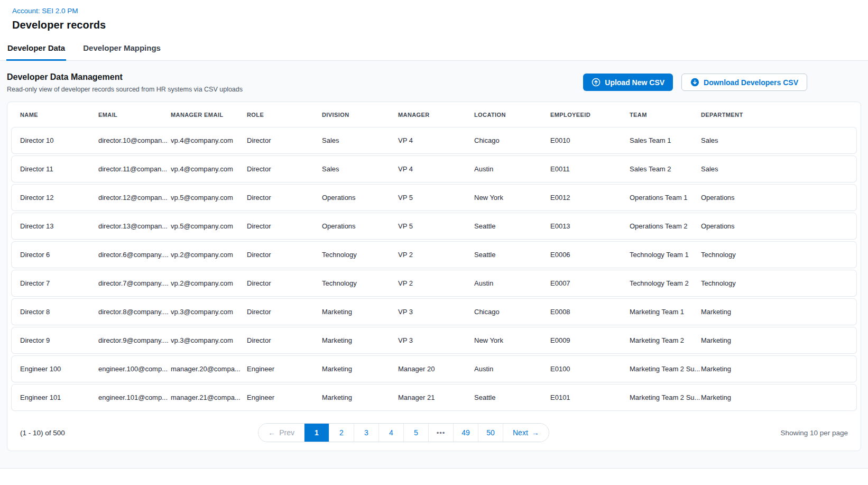  I want to click on table-cell: Director 13, so click(59, 226).